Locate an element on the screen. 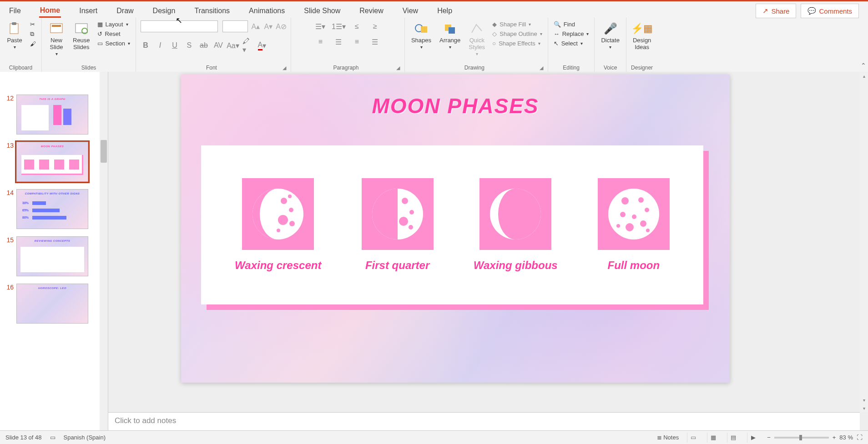 Image resolution: width=868 pixels, height=444 pixels. paragraph-dialog-launcher: ◢ is located at coordinates (398, 68).